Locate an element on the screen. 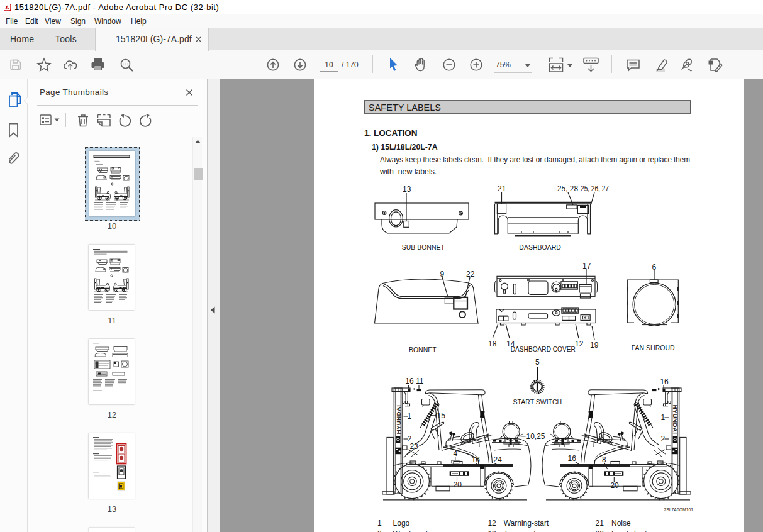 Image resolution: width=763 pixels, height=532 pixels. svg-text: FAN SHROUD is located at coordinates (653, 348).